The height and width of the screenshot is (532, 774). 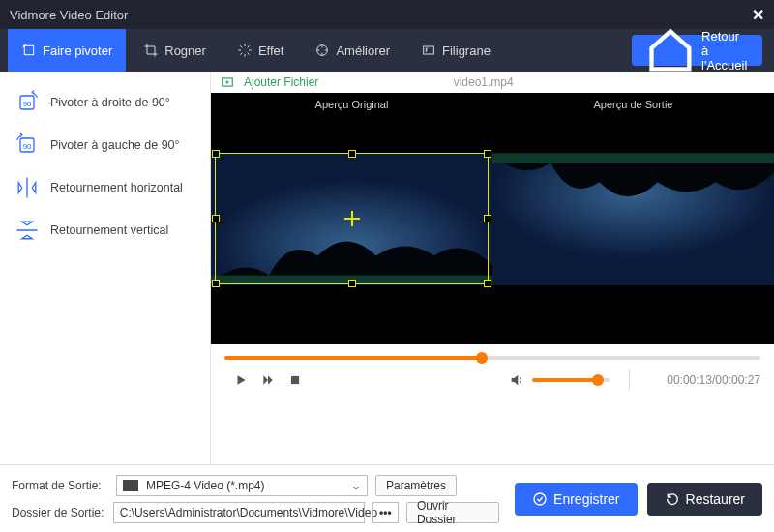 What do you see at coordinates (69, 15) in the screenshot?
I see `app-title: Vidmore Video Editor` at bounding box center [69, 15].